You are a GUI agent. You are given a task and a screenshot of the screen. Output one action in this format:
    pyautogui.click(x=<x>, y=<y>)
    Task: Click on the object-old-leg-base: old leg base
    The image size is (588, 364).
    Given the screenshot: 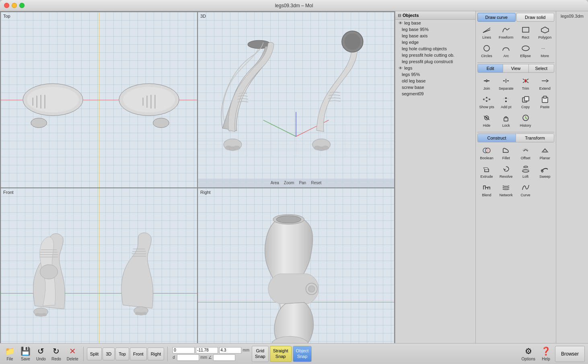 What is the action you would take?
    pyautogui.click(x=435, y=81)
    